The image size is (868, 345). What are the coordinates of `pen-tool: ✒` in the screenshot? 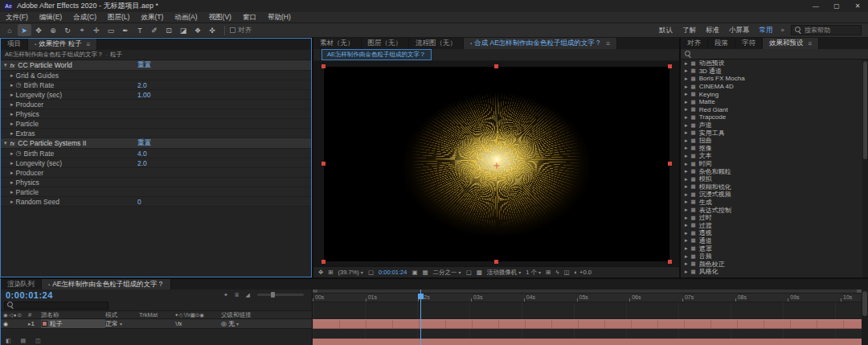 It's located at (125, 31).